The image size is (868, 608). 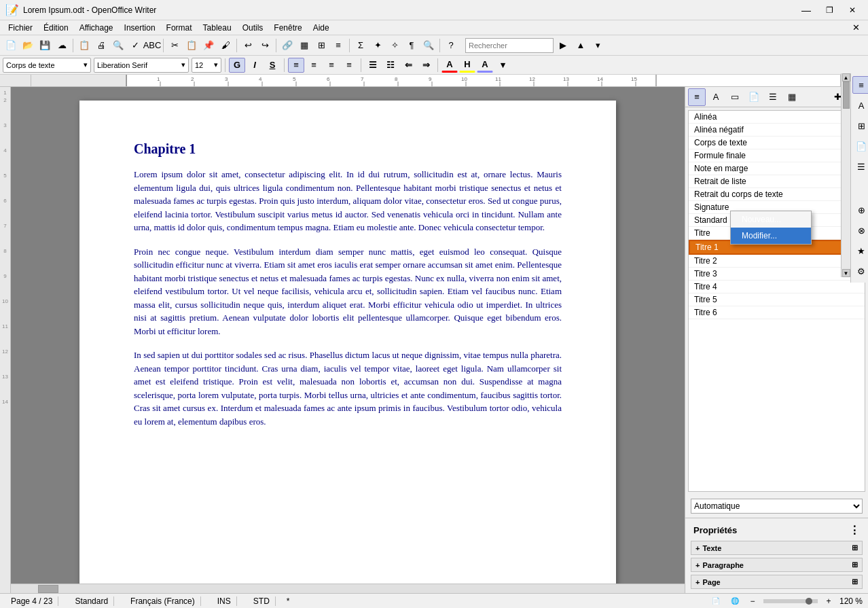 I want to click on page-styles-btn: 📄, so click(x=754, y=97).